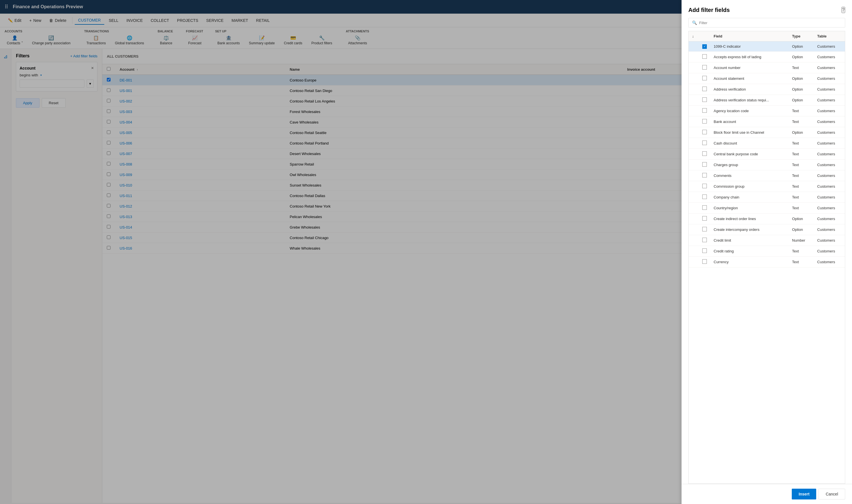  Describe the element at coordinates (767, 251) in the screenshot. I see `filter-field-row: Credit rating Text Customers` at that location.